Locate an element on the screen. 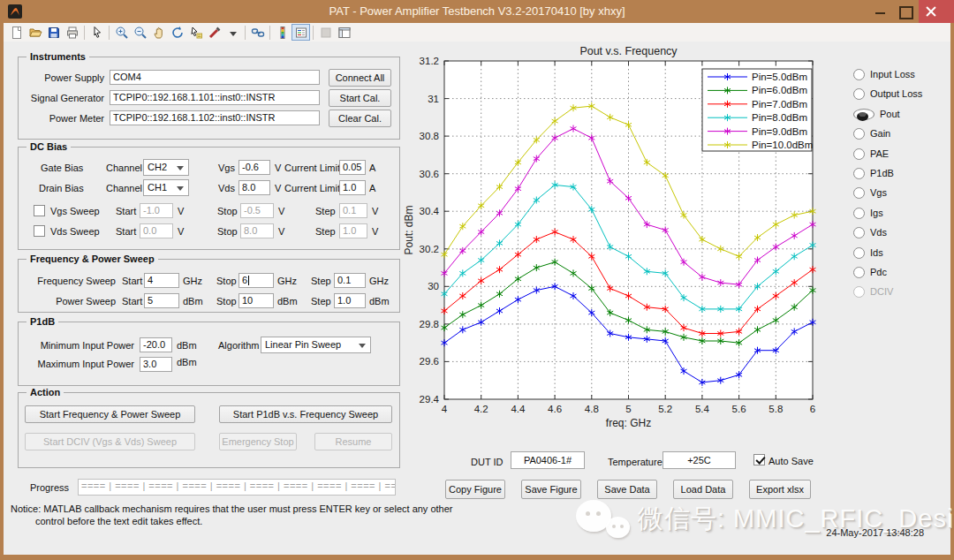  temperature-input: +25C is located at coordinates (700, 460).